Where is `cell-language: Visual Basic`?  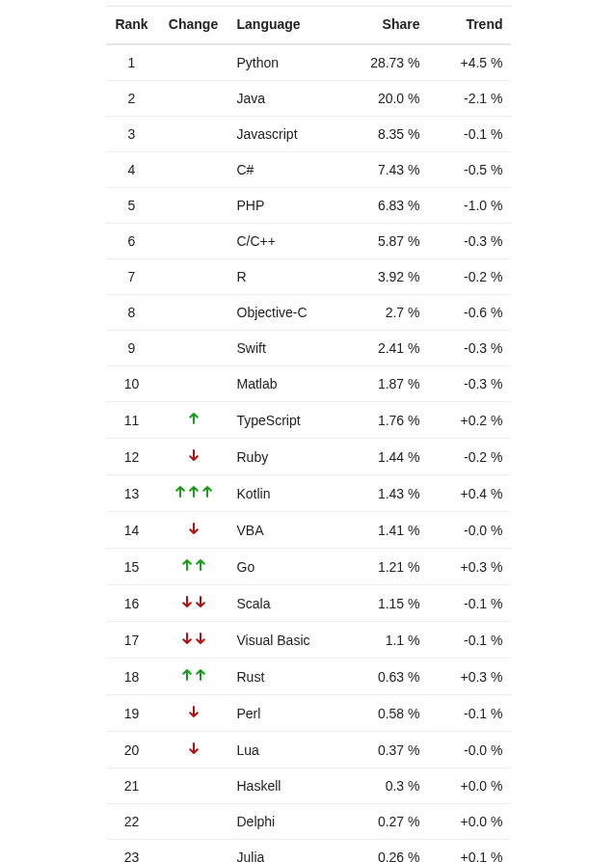 cell-language: Visual Basic is located at coordinates (287, 640).